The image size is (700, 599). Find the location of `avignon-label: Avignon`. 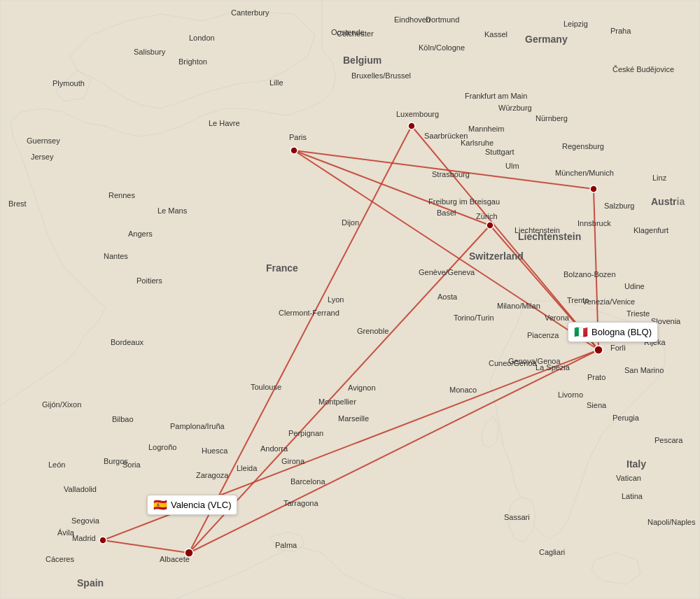

avignon-label: Avignon is located at coordinates (362, 388).